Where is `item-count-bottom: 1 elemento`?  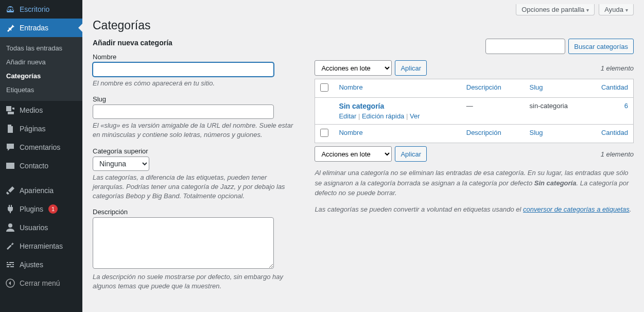
item-count-bottom: 1 elemento is located at coordinates (617, 154).